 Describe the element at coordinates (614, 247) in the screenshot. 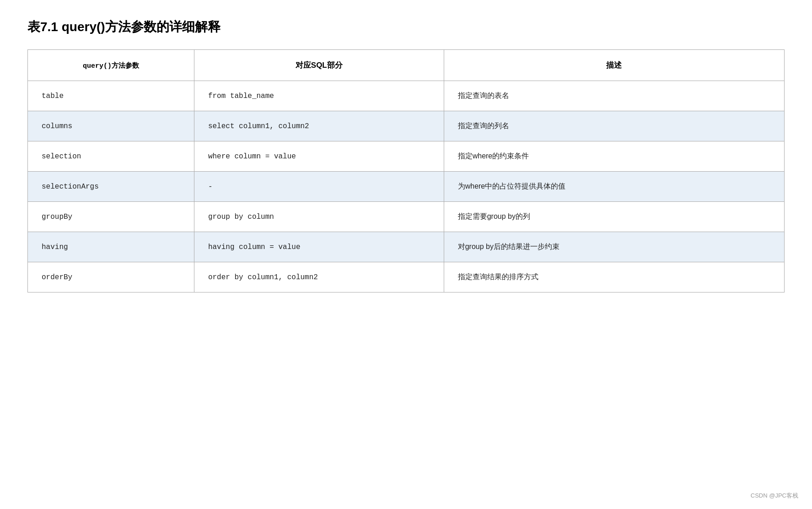

I see `cell-desc: 对group by后的结果进一步约束` at that location.